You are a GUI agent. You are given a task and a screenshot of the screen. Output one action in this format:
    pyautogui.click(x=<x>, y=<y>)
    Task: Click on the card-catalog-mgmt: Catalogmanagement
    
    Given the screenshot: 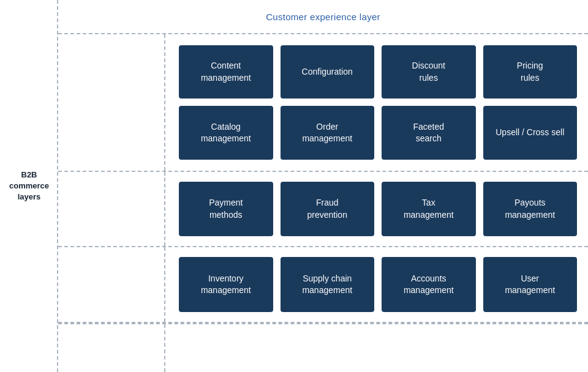 What is the action you would take?
    pyautogui.click(x=226, y=132)
    